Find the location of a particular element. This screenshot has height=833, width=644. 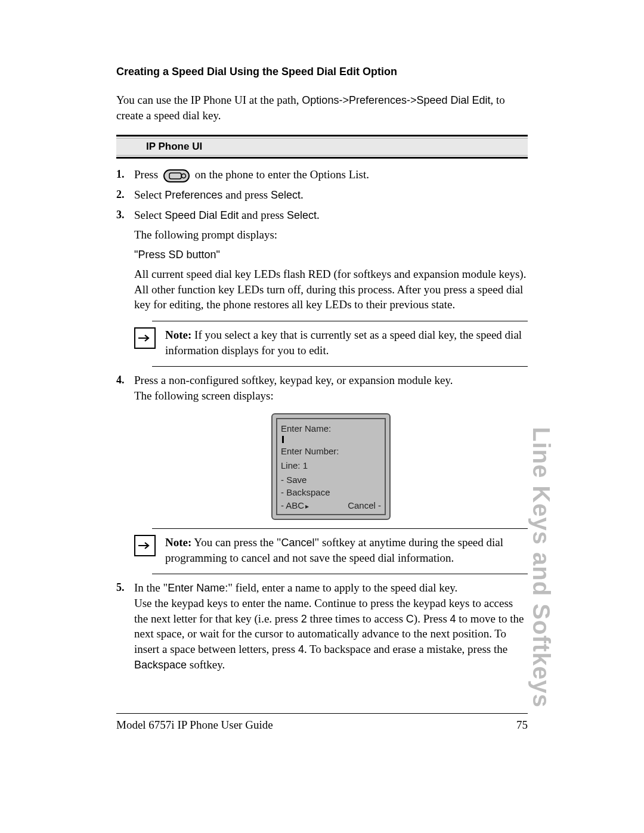

options-button-icon is located at coordinates (177, 176).